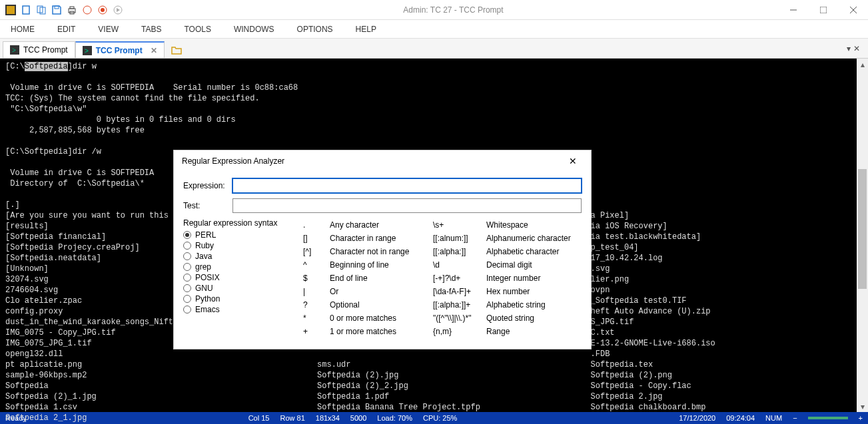 This screenshot has width=868, height=424. I want to click on regex-desc: Hex number, so click(534, 292).